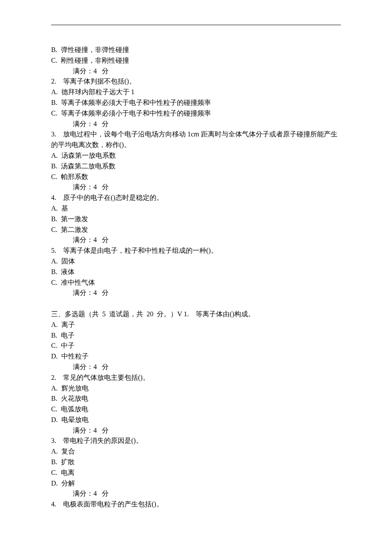  What do you see at coordinates (196, 441) in the screenshot?
I see `text-line: 3. 带电粒子消失的原因是()。` at bounding box center [196, 441].